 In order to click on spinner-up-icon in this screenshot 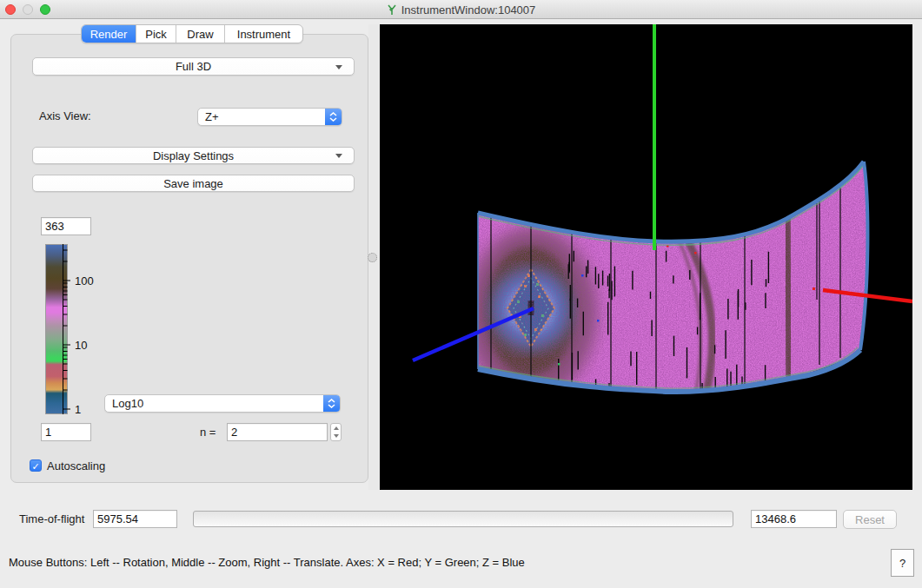, I will do `click(335, 428)`.